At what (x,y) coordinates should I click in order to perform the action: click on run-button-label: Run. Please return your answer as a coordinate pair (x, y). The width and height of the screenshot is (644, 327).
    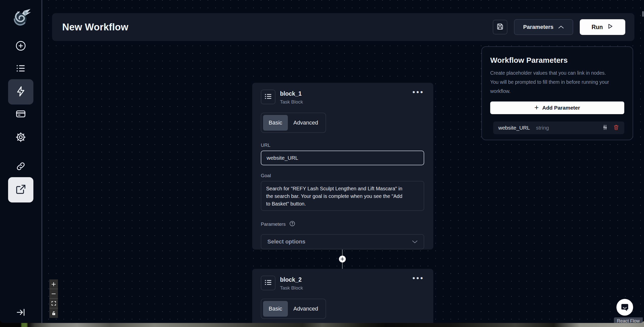
    Looking at the image, I should click on (597, 27).